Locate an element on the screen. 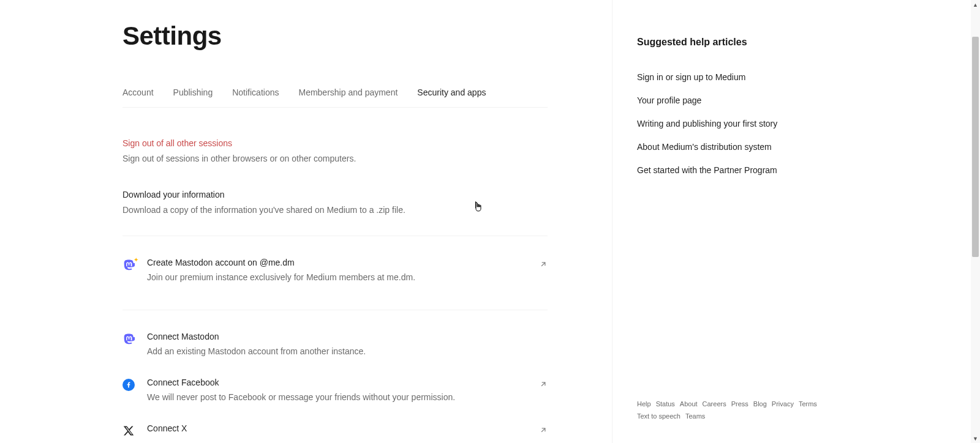 This screenshot has width=980, height=443. create-mastodon-title: Create Mastodon account on @me.dm is located at coordinates (347, 262).